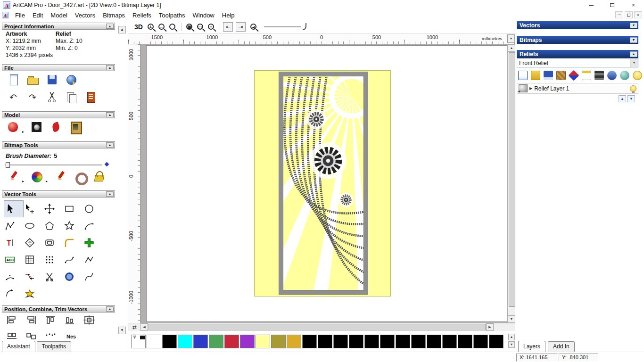  I want to click on offset-vectors-icon, so click(53, 243).